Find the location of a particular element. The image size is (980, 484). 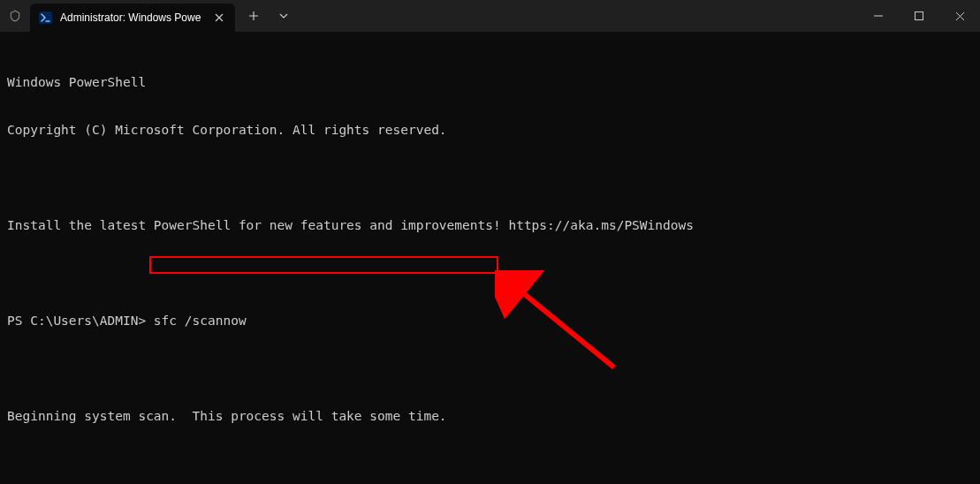

tab-dropdown-icon is located at coordinates (284, 16).